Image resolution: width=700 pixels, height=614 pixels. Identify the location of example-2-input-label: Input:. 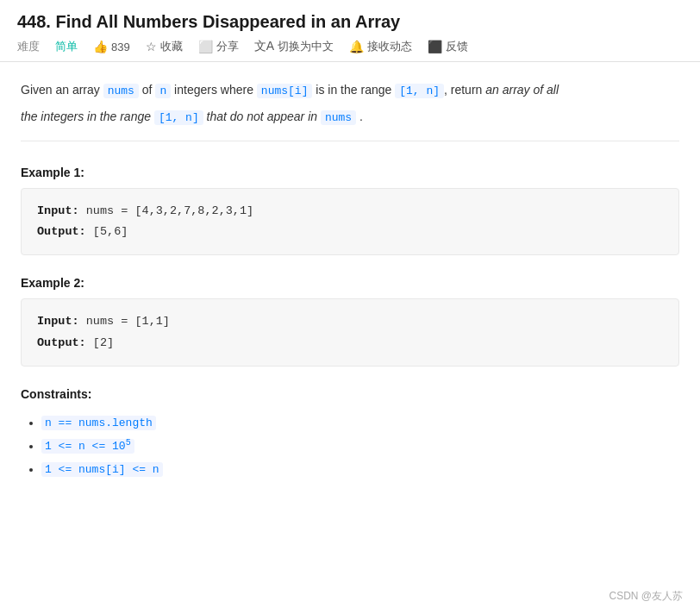
(59, 321).